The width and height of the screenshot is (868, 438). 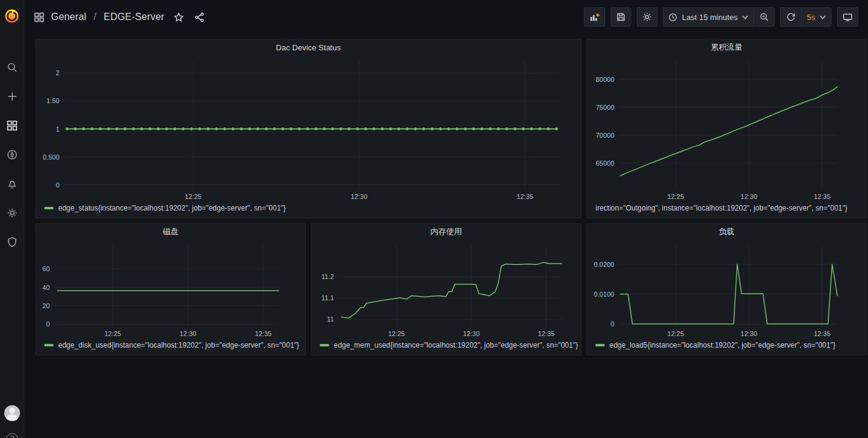 What do you see at coordinates (12, 155) in the screenshot?
I see `sidebar-nav` at bounding box center [12, 155].